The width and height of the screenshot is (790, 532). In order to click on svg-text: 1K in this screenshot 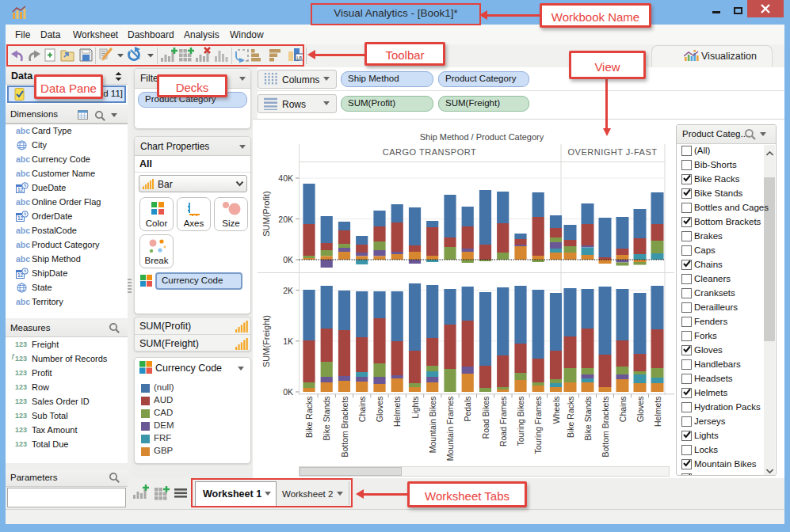, I will do `click(288, 341)`.